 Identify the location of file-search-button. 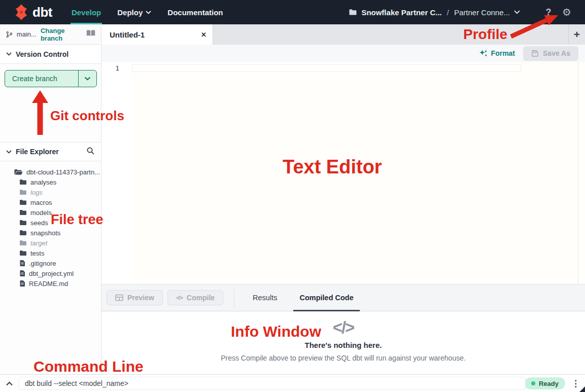
(90, 152).